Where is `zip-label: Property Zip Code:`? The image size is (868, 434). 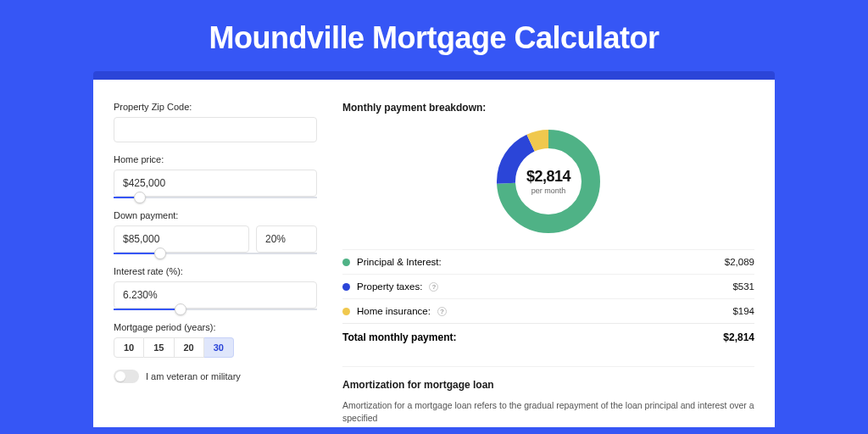
zip-label: Property Zip Code: is located at coordinates (215, 107).